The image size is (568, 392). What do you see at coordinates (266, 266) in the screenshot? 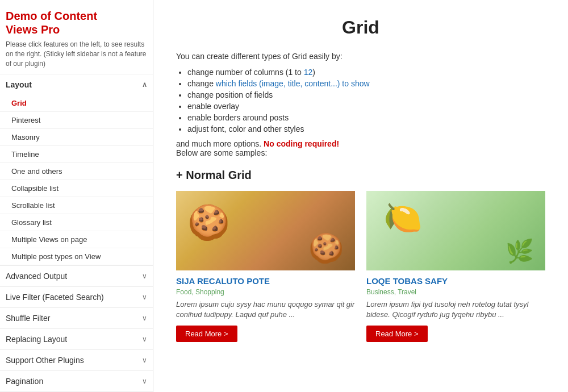
I see `card-1: SIJA RECALUTO POTE Food, Shopping Lorem …` at bounding box center [266, 266].